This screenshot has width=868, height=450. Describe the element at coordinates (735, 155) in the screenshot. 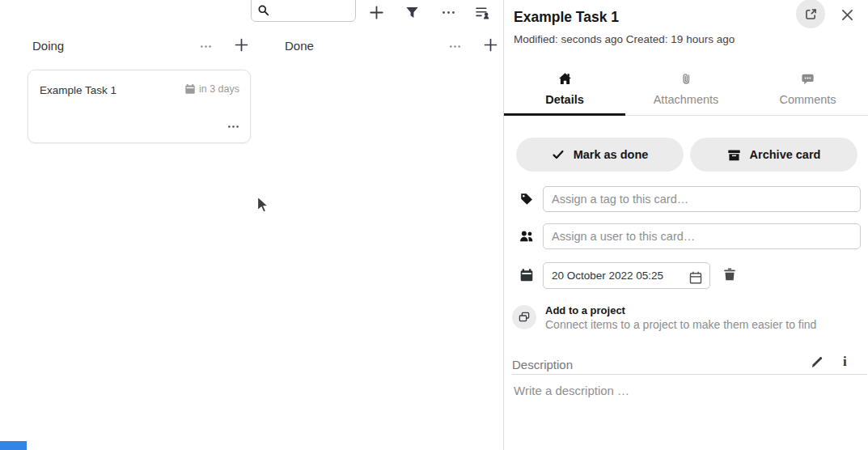

I see `archive-box-icon` at that location.